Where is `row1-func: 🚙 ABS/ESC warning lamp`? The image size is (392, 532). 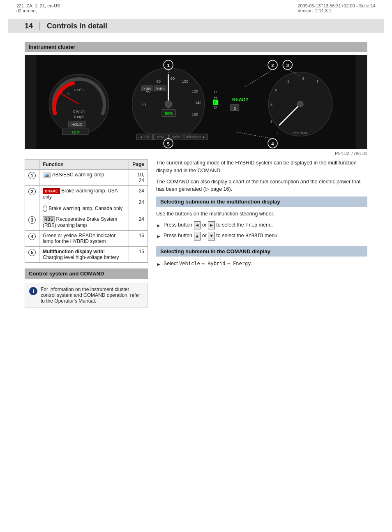
row1-func: 🚙 ABS/ESC warning lamp is located at coordinates (84, 178).